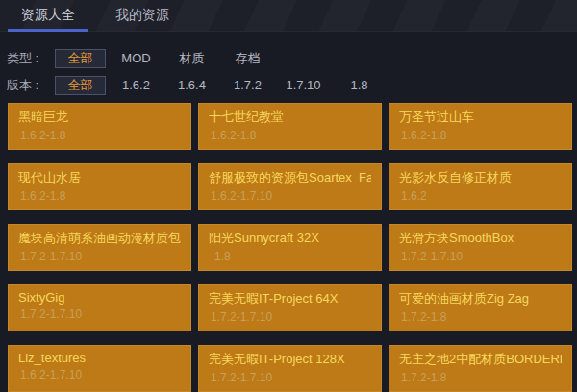 This screenshot has width=577, height=392. I want to click on resource-card: 黑暗巨龙1.6.2-1.8, so click(100, 127).